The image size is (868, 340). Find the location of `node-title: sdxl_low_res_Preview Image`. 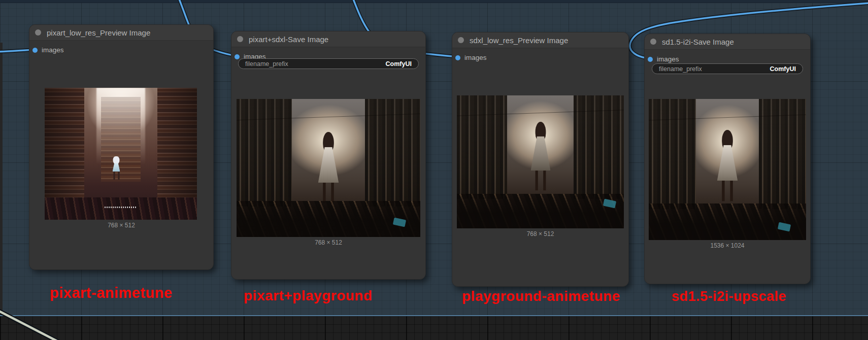

node-title: sdxl_low_res_Preview Image is located at coordinates (519, 41).